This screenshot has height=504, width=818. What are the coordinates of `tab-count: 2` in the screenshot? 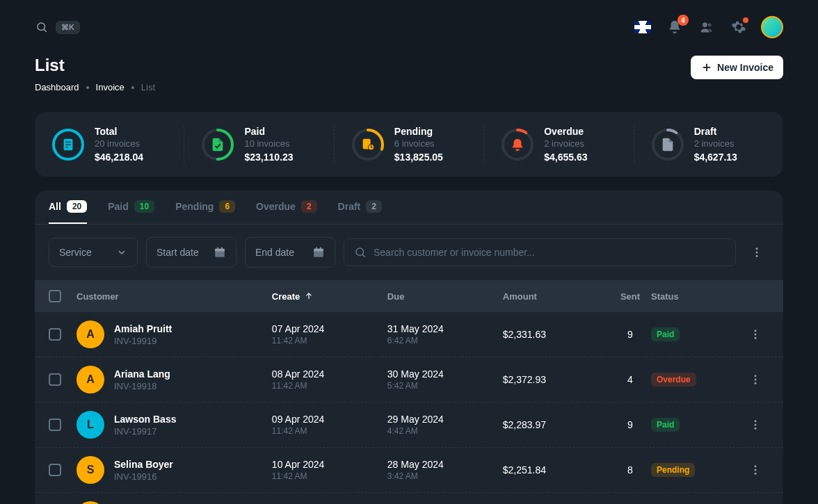 It's located at (309, 206).